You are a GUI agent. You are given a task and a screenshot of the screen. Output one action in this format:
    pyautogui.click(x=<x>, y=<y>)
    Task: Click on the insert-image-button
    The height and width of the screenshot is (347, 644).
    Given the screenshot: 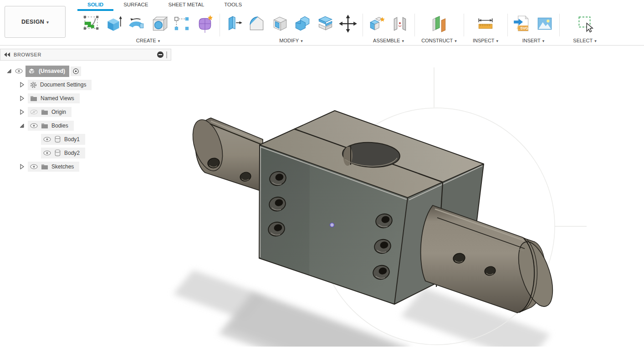 What is the action you would take?
    pyautogui.click(x=545, y=24)
    